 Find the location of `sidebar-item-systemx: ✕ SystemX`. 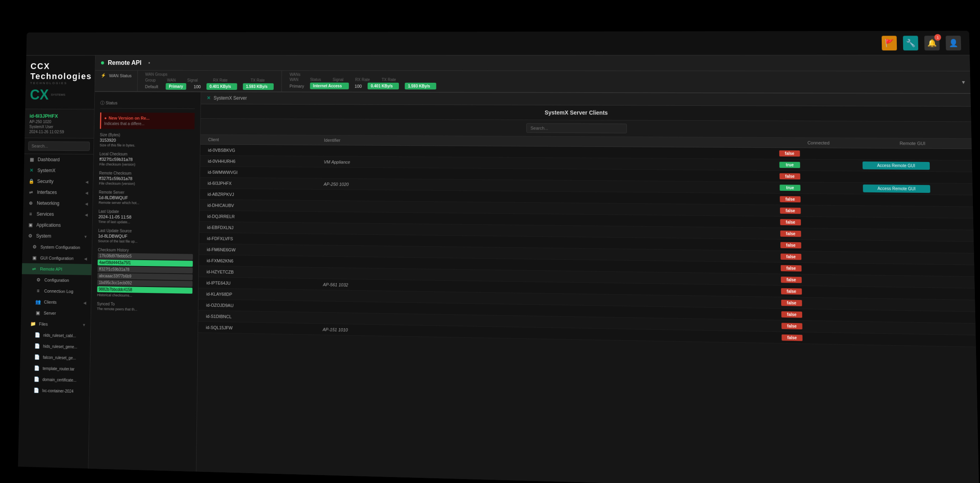

sidebar-item-systemx: ✕ SystemX is located at coordinates (59, 171).